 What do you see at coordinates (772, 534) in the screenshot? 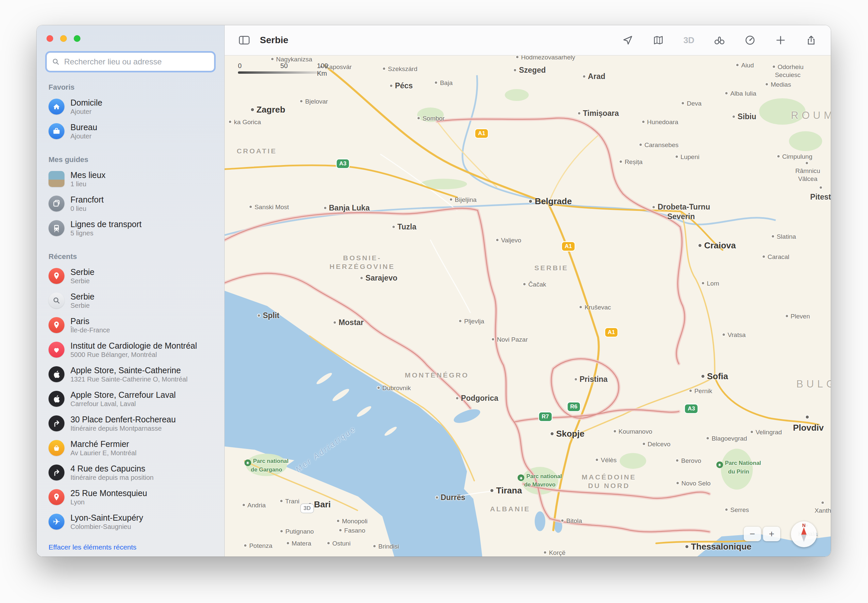
I see `zoom-in-button: +` at bounding box center [772, 534].